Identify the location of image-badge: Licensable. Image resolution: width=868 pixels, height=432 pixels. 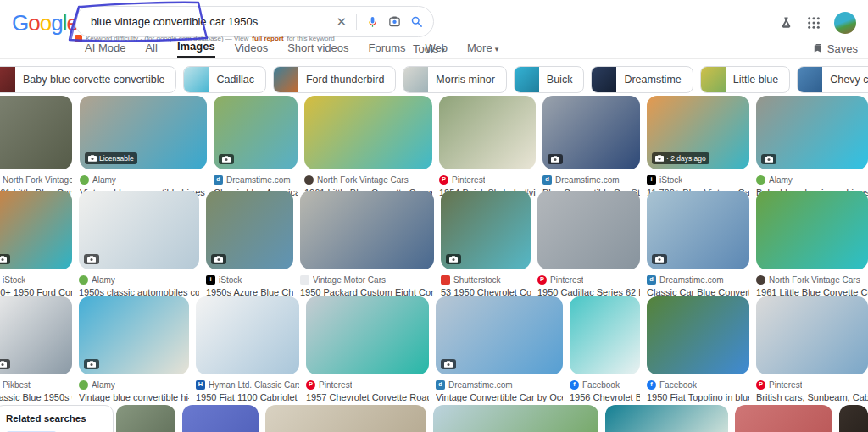
(111, 158).